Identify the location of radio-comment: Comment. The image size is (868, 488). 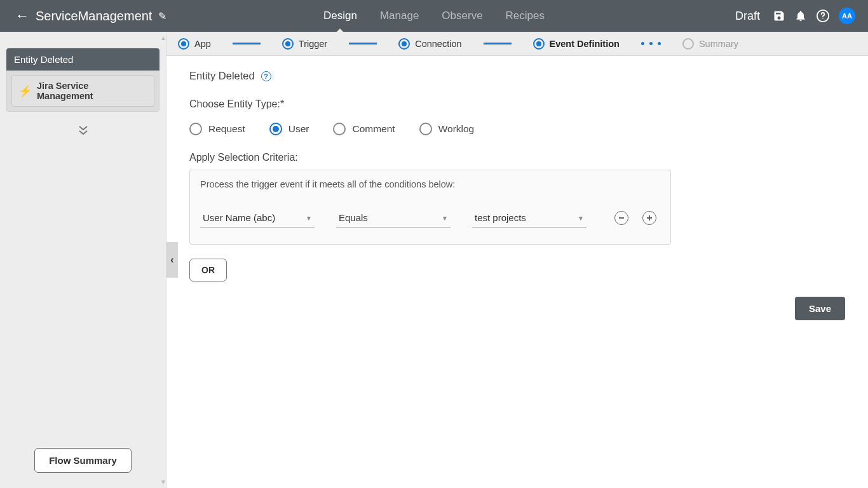
(363, 129).